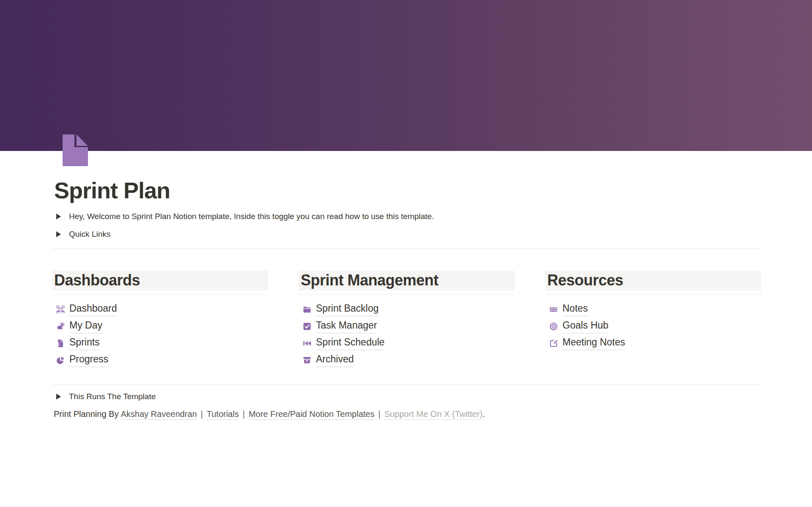  Describe the element at coordinates (112, 397) in the screenshot. I see `toggle-runs-template-label: This Runs The Template` at that location.